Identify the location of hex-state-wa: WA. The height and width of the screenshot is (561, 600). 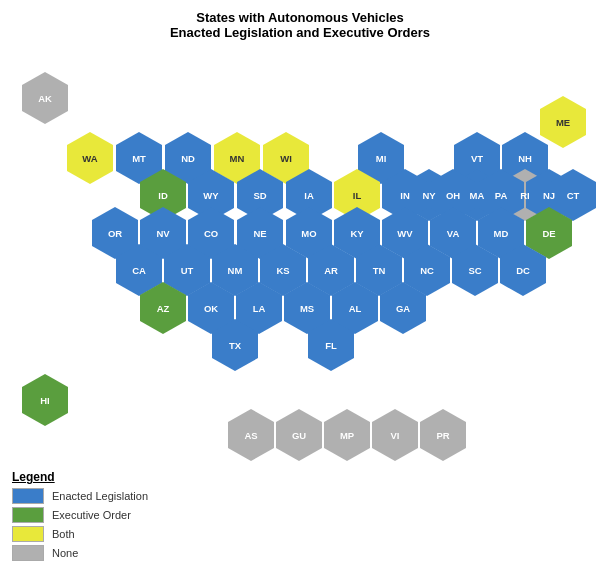
(90, 158).